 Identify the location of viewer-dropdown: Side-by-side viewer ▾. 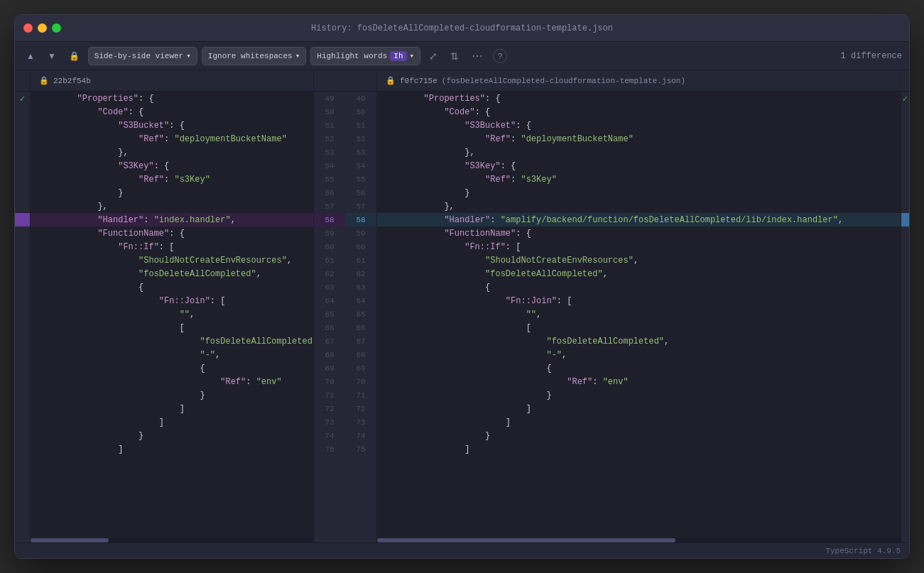
(143, 56).